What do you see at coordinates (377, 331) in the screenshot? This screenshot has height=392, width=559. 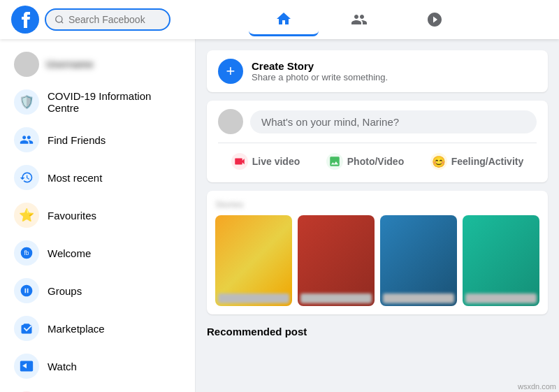 I see `recommended-post-header: Recommended post` at bounding box center [377, 331].